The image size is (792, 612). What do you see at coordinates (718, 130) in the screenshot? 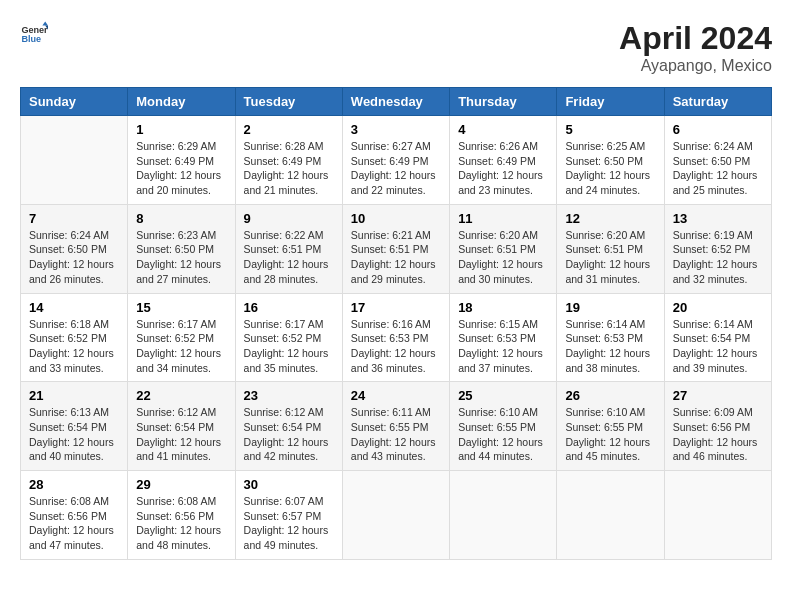
I see `day-number: 6` at bounding box center [718, 130].